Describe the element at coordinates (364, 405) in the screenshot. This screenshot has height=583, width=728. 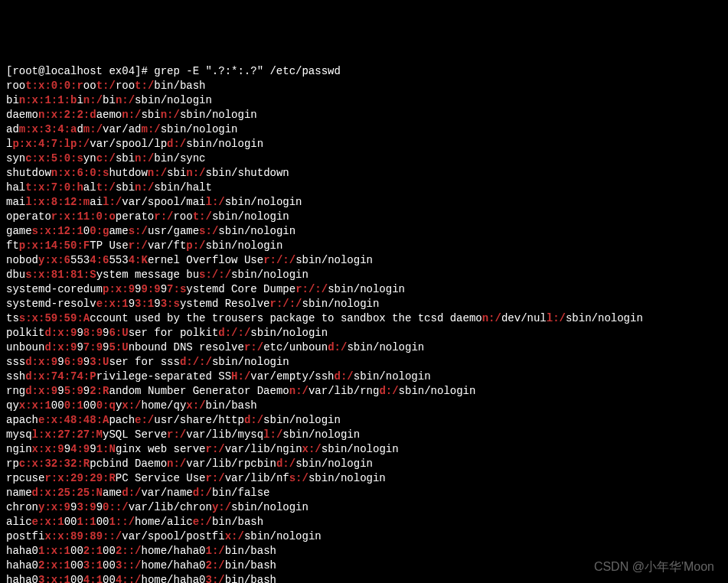
I see `output-line: qyx:x:1000:1000:qyx:/home/qyx:/bin/bash` at that location.